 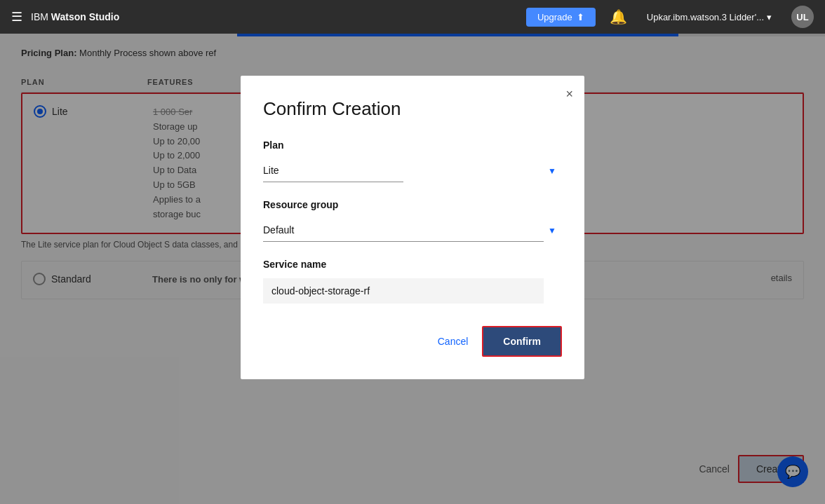 What do you see at coordinates (333, 171) in the screenshot?
I see `plan-select: LiteStandard` at bounding box center [333, 171].